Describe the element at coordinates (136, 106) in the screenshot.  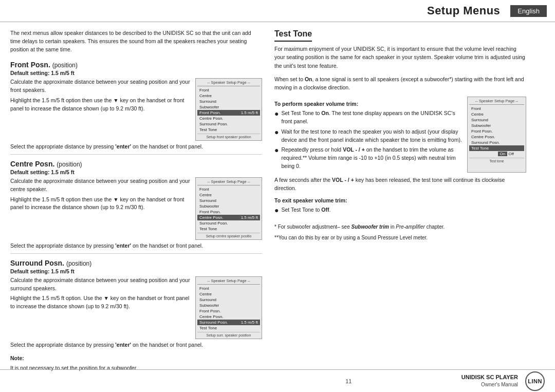
I see `front-posn-section: Front Posn. (position) Default setting: …` at that location.